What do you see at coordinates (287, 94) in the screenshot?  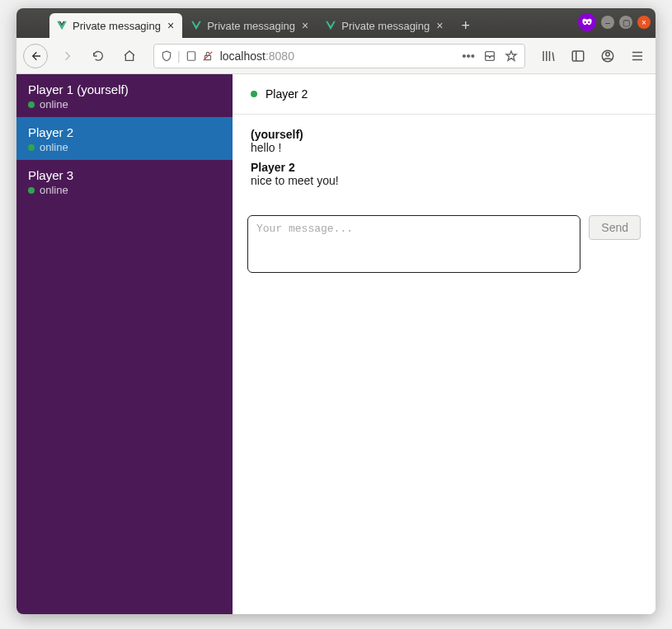 I see `chat-header-name: Player 2` at bounding box center [287, 94].